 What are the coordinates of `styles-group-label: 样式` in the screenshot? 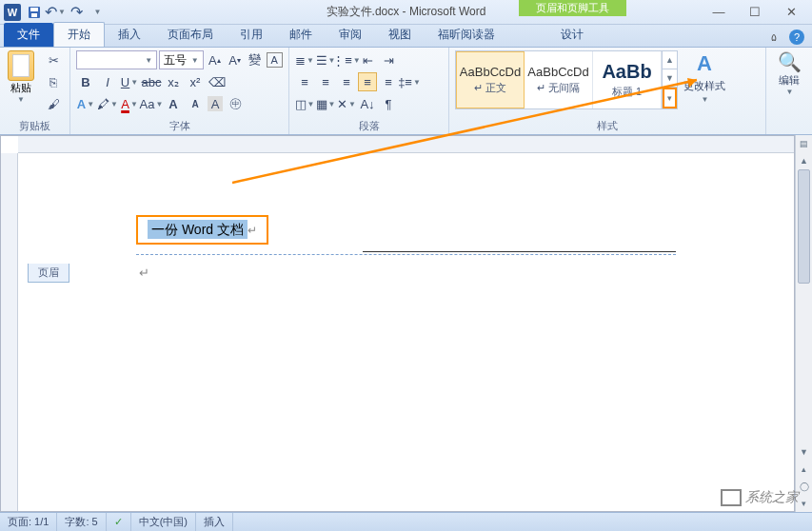 It's located at (607, 126).